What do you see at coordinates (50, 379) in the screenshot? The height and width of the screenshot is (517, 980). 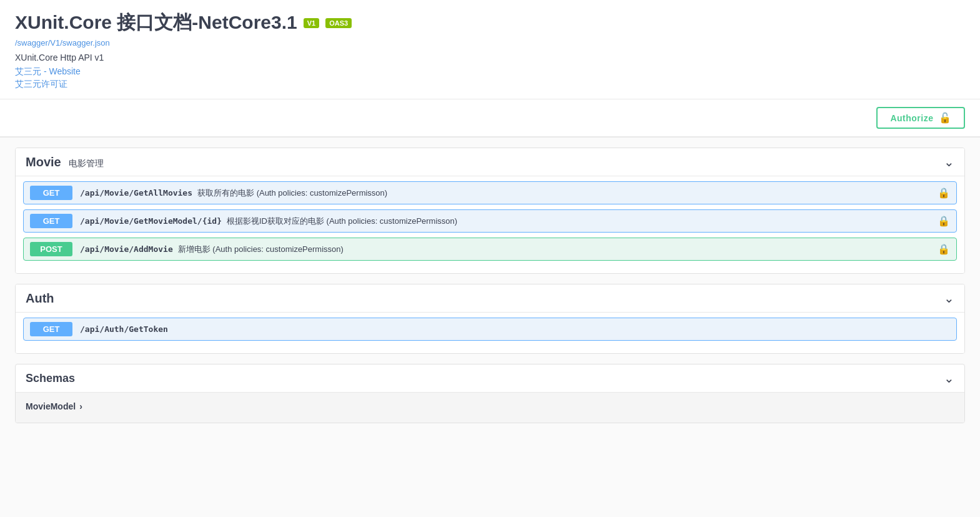 I see `schemas-title: Schemas` at bounding box center [50, 379].